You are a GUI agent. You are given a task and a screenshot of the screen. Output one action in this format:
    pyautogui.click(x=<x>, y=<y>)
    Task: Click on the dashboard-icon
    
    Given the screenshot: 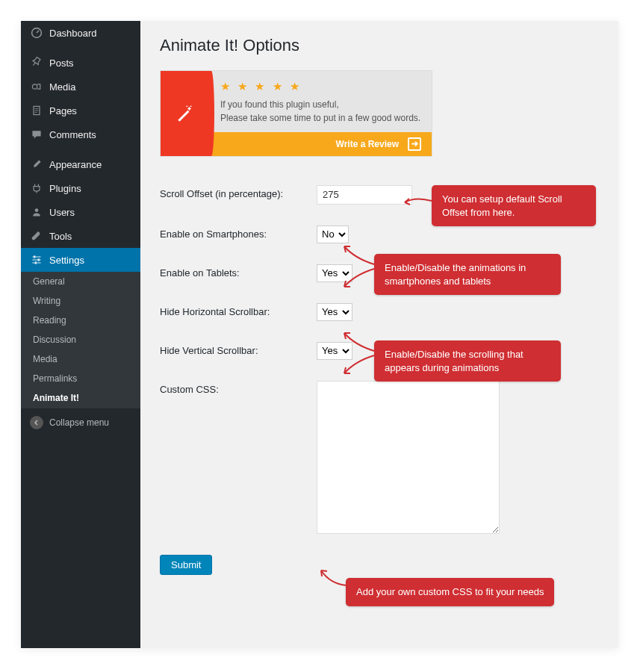 What is the action you would take?
    pyautogui.click(x=37, y=33)
    